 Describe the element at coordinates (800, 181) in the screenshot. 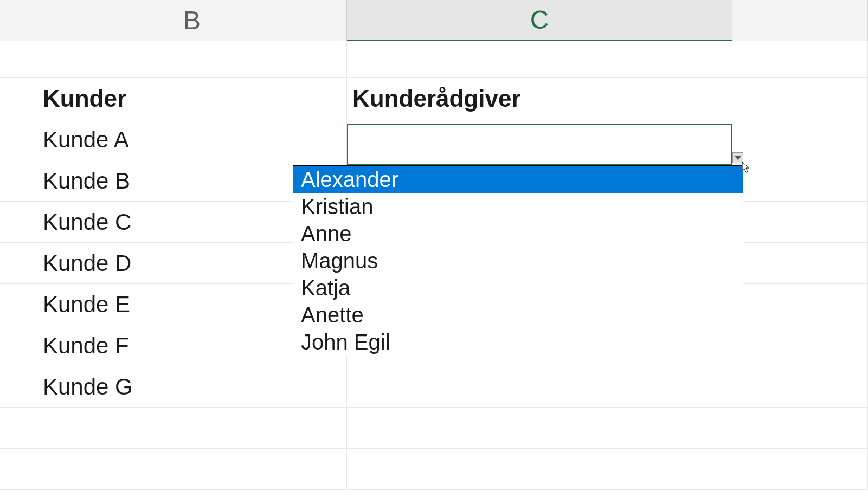

I see `cell-d4` at that location.